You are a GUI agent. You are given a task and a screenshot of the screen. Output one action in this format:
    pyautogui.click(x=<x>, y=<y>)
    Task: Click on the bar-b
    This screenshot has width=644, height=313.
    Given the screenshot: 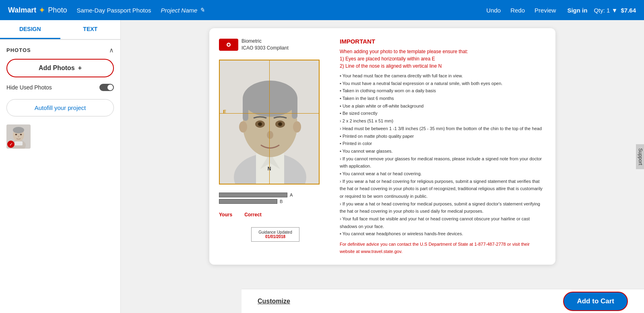 What is the action you would take?
    pyautogui.click(x=248, y=201)
    